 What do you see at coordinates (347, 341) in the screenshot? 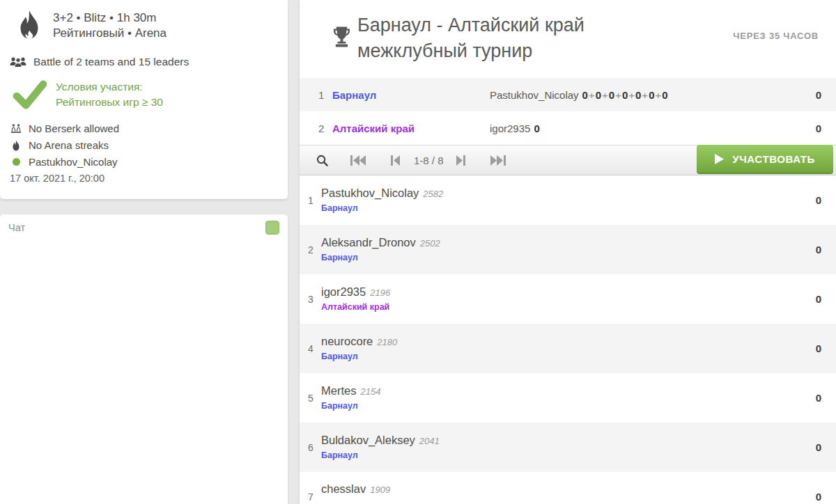
I see `player-name: neurocore` at bounding box center [347, 341].